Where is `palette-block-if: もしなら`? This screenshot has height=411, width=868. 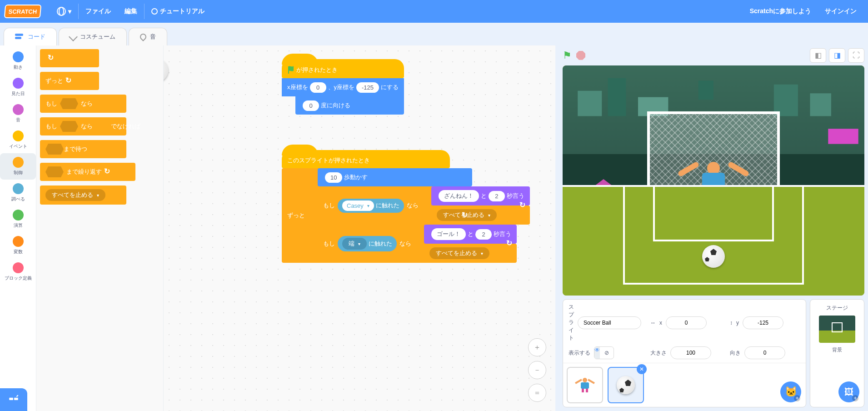
palette-block-if: もしなら is located at coordinates (83, 104).